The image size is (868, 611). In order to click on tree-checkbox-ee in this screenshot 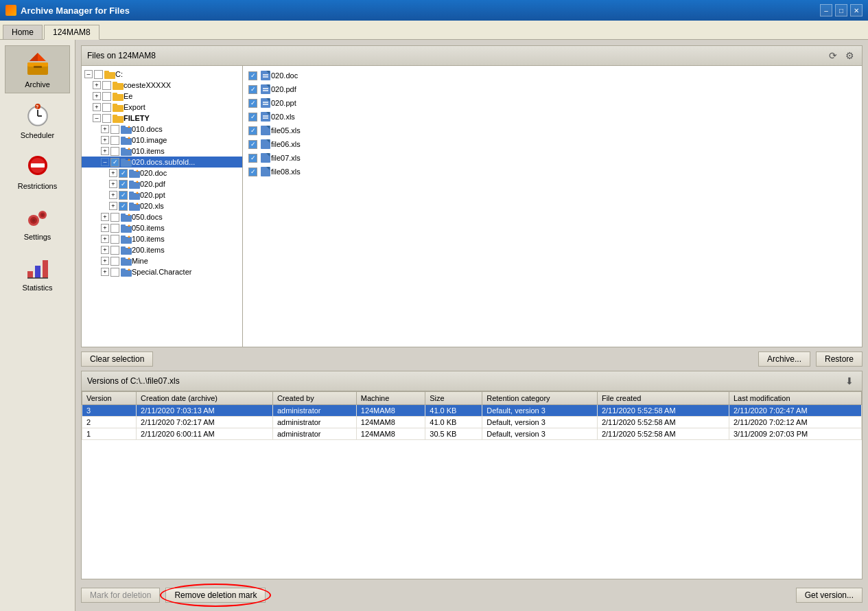, I will do `click(107, 96)`.